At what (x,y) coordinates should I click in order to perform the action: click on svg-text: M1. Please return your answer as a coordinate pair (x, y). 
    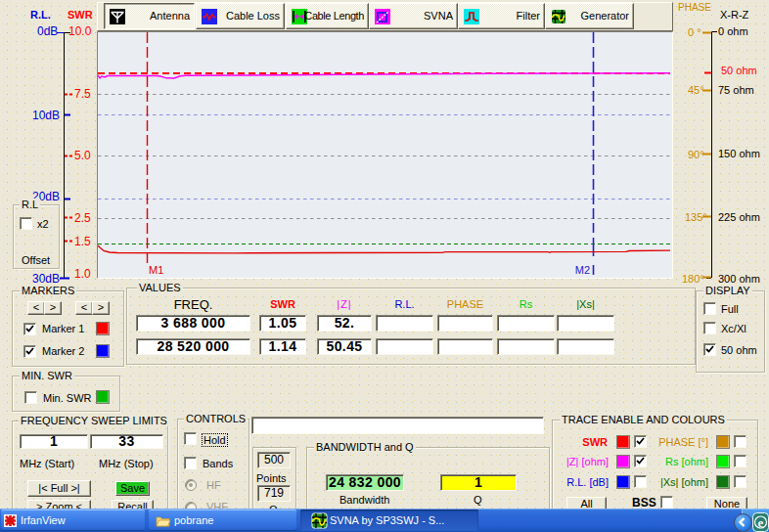
    Looking at the image, I should click on (157, 270).